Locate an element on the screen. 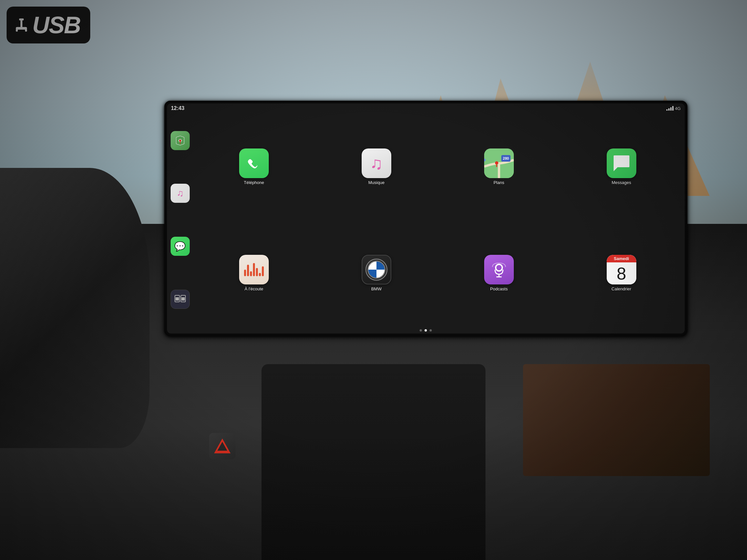 Image resolution: width=747 pixels, height=560 pixels. sidebar-item-maps is located at coordinates (180, 140).